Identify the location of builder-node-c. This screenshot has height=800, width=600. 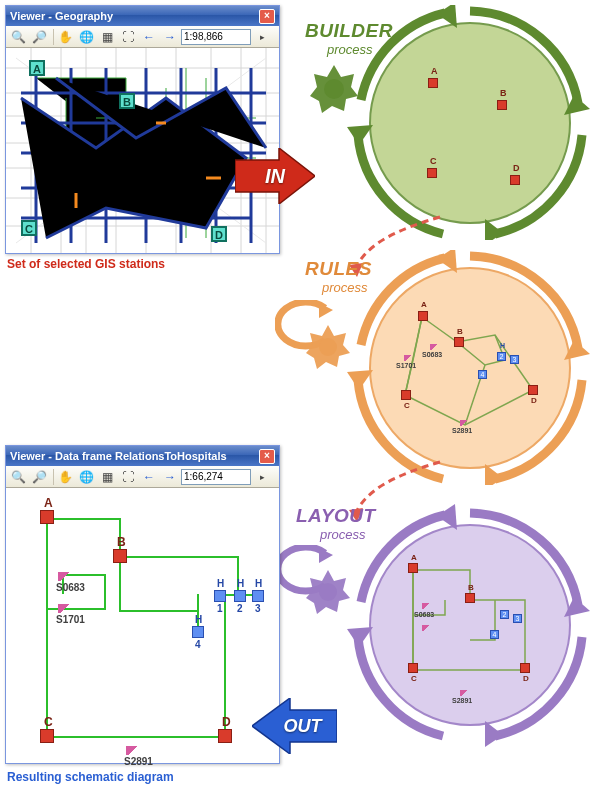
(432, 173).